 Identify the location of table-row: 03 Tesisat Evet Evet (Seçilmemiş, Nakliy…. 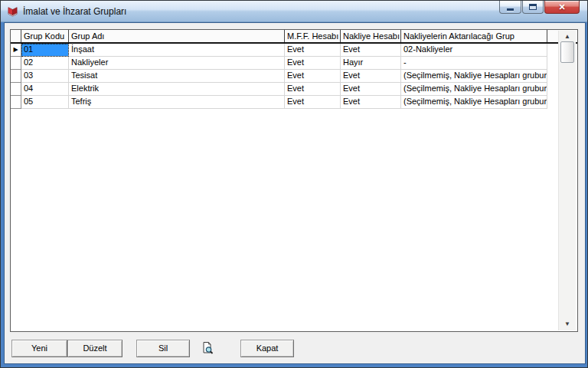
(294, 77).